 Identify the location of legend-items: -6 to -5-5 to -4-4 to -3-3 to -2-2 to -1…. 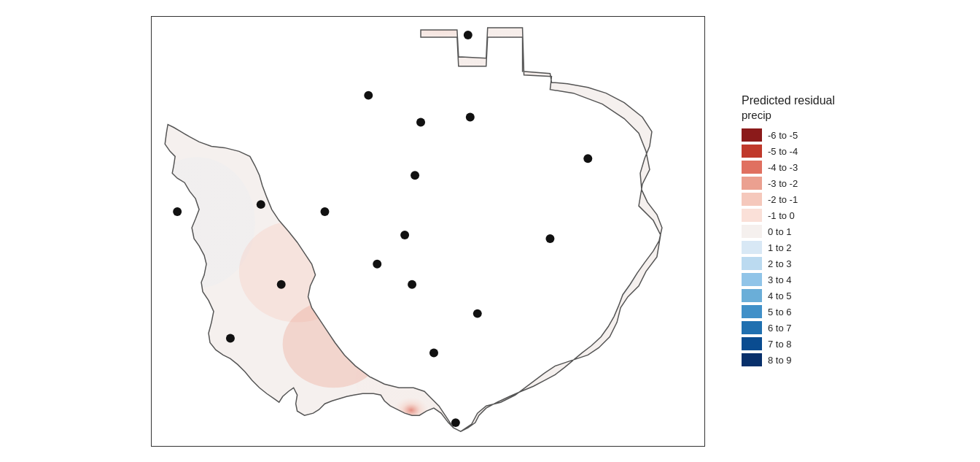
(770, 247).